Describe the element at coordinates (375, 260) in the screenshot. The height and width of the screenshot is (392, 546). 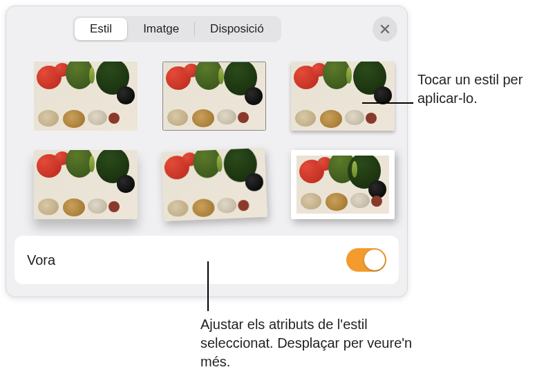
I see `toggle-knob` at that location.